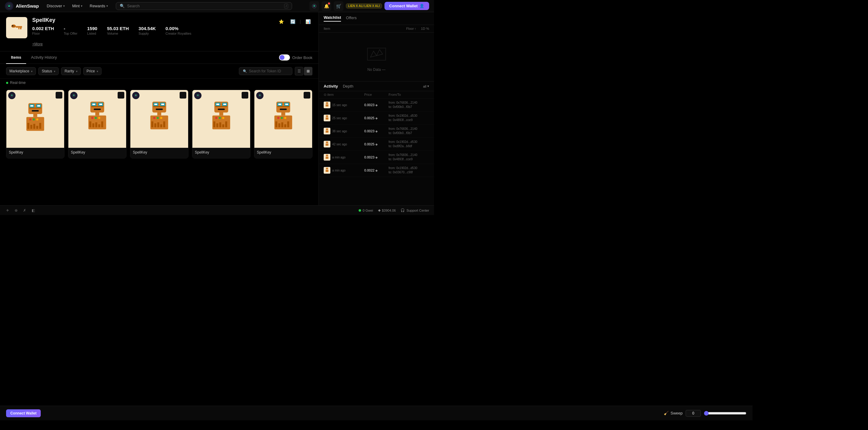 The width and height of the screenshot is (868, 430). I want to click on tab-watchlist: Watchlist, so click(332, 18).